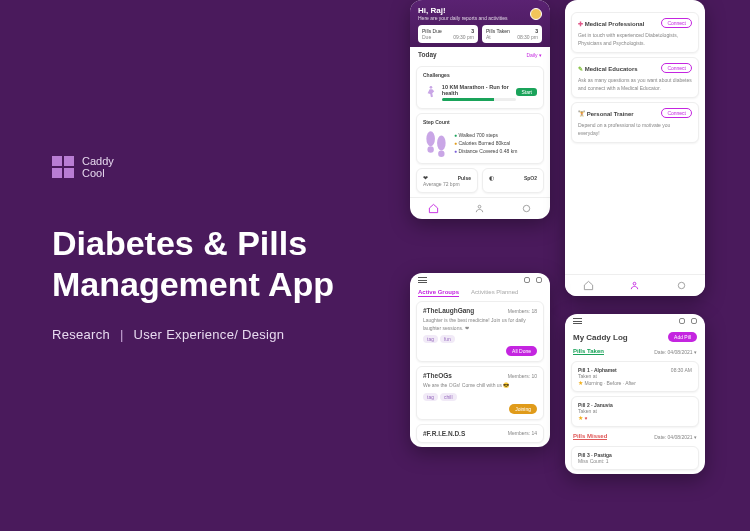 The image size is (750, 531). I want to click on greeting-sub: Here are your daily reports and activiti…, so click(463, 18).